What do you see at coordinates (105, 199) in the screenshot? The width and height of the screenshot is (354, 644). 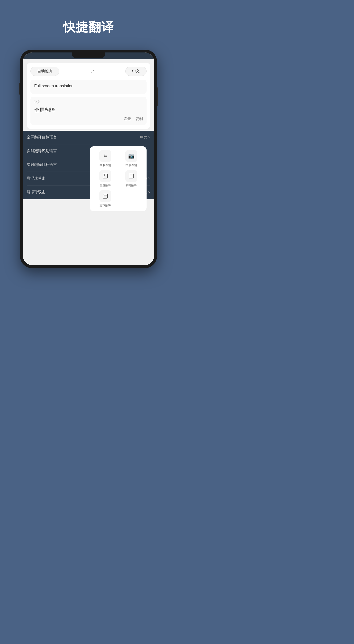 I see `quick-btn-text: 文本翻译` at bounding box center [105, 199].